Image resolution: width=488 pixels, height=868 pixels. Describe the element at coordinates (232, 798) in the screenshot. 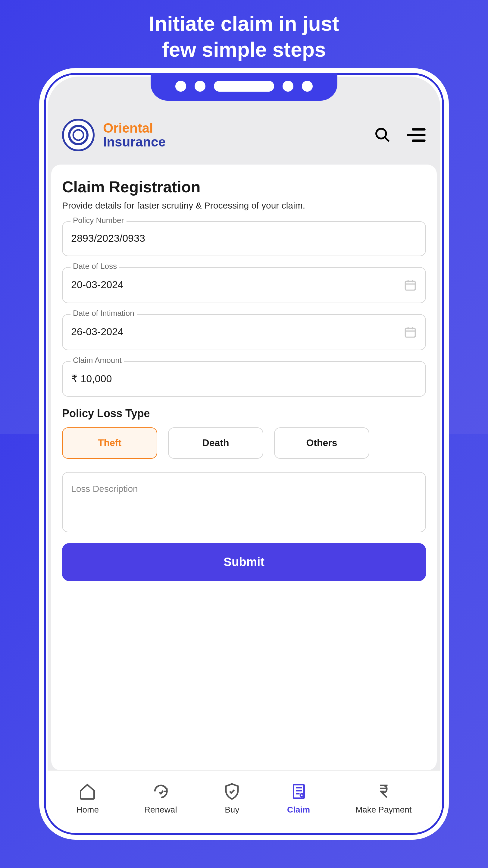

I see `nav-buy: Buy` at that location.